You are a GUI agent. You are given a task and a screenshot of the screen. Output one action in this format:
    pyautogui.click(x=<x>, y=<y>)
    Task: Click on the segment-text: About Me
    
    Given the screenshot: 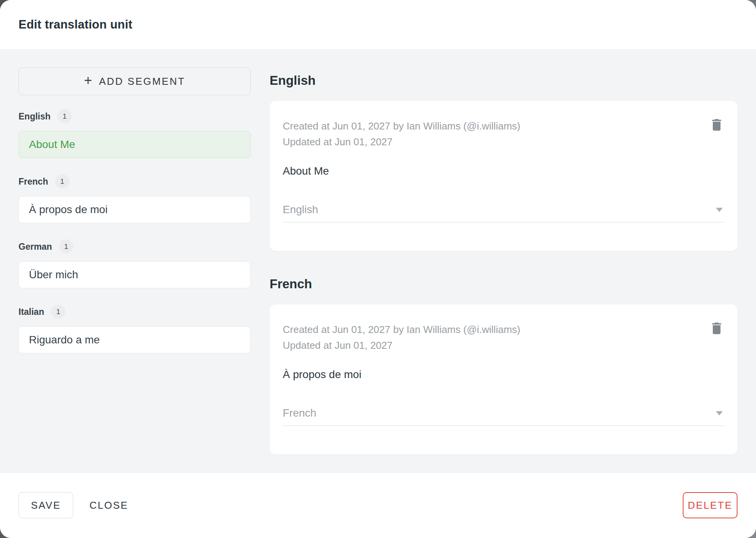 What is the action you would take?
    pyautogui.click(x=504, y=171)
    